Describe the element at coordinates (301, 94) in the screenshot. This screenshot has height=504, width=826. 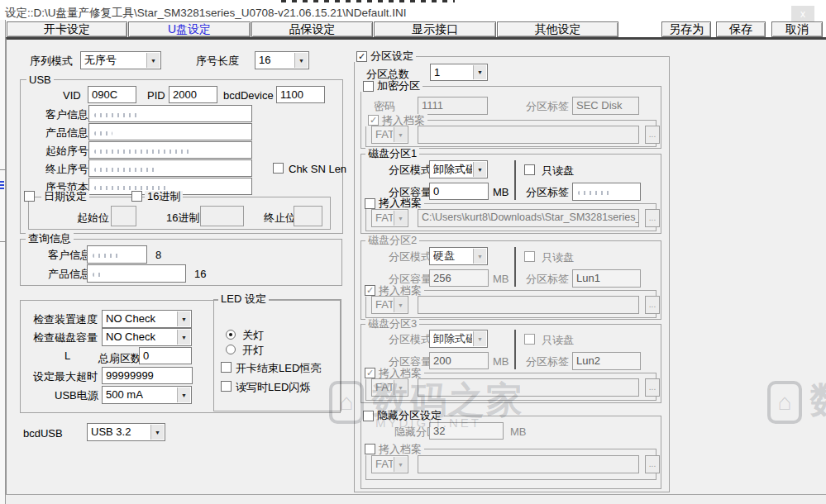
I see `bcddevice-field: 1100` at that location.